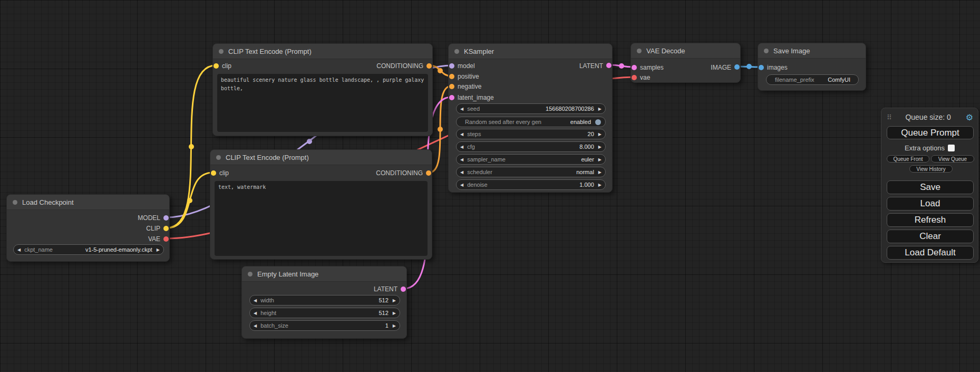 The image size is (980, 372). I want to click on widget-label: width, so click(267, 300).